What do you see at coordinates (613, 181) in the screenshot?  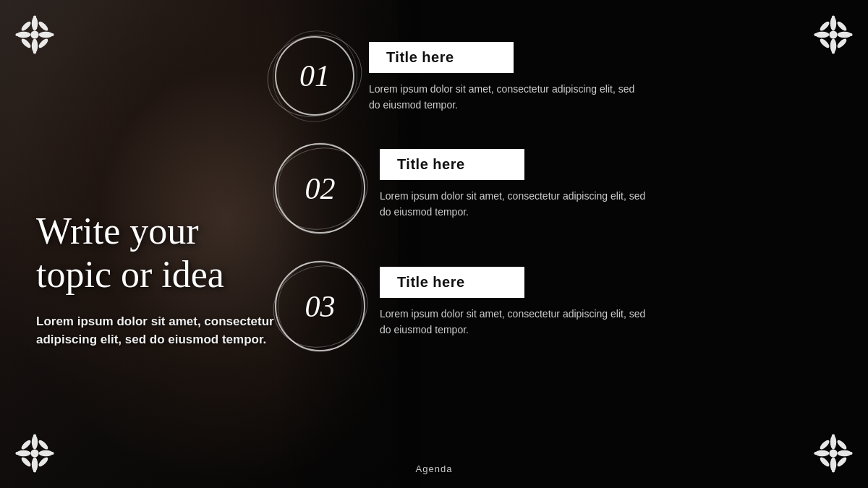 I see `item-text-2: Title here Lorem ipsum dolor sit amet, c…` at bounding box center [613, 181].